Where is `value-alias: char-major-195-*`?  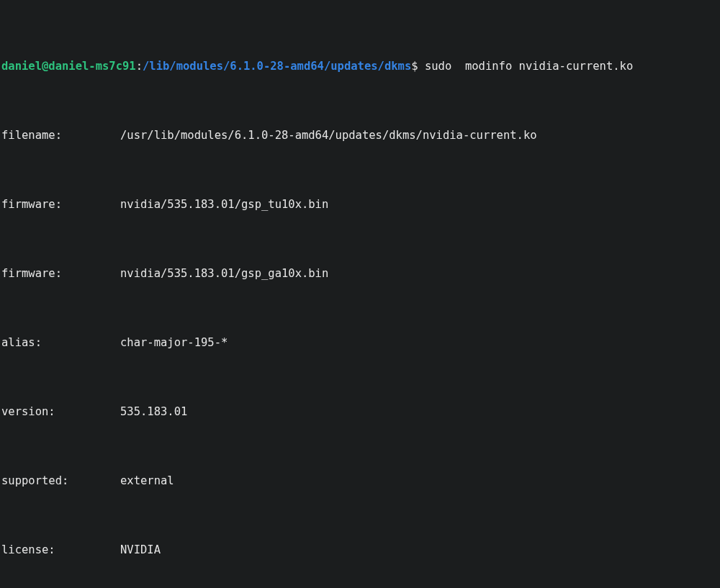 value-alias: char-major-195-* is located at coordinates (174, 343).